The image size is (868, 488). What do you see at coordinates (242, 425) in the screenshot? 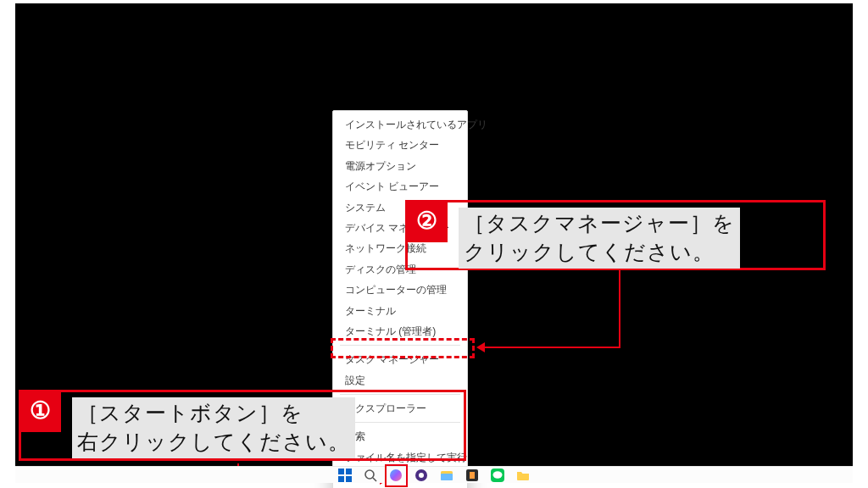
I see `callout-1: ① ［スタートボタン］を右クリックしてください。` at bounding box center [242, 425].